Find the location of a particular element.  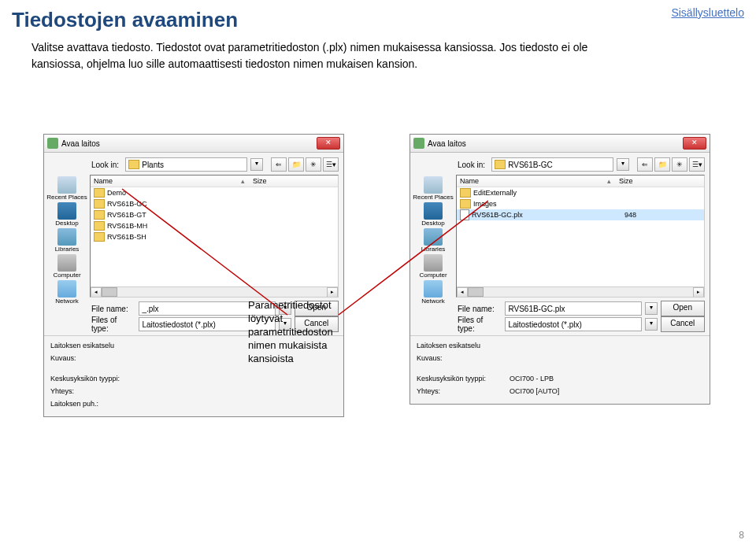

body-text: Valitse avattava tiedosto. Tiedostot ova… is located at coordinates (323, 56).